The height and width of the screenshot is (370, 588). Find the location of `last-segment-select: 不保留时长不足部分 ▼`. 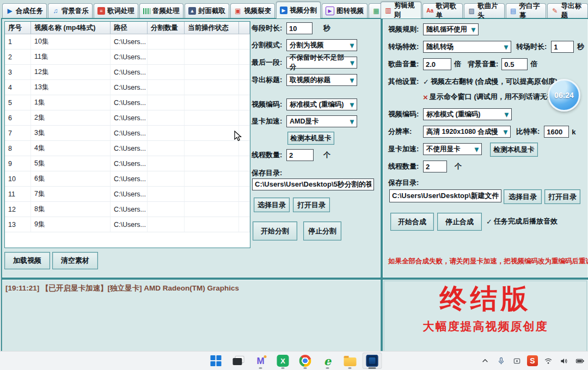

last-segment-select: 不保留时长不足部分 ▼ is located at coordinates (322, 63).